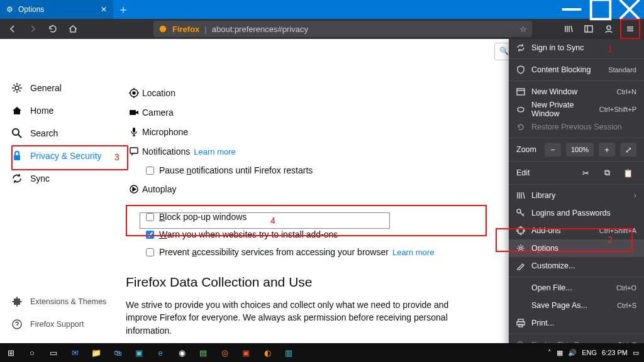 The image size is (644, 362). What do you see at coordinates (11, 353) in the screenshot?
I see `start-button: ⊞` at bounding box center [11, 353].